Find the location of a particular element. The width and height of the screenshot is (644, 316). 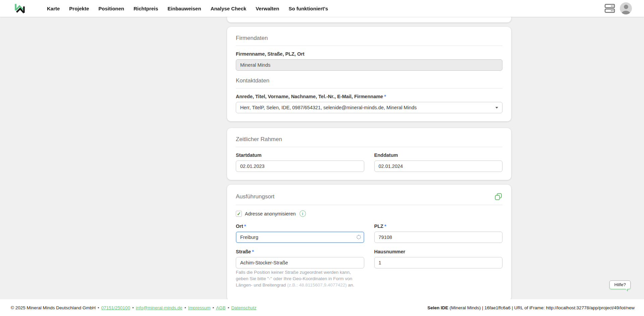

nav-item-analyse-check: Analyse Check is located at coordinates (229, 9).